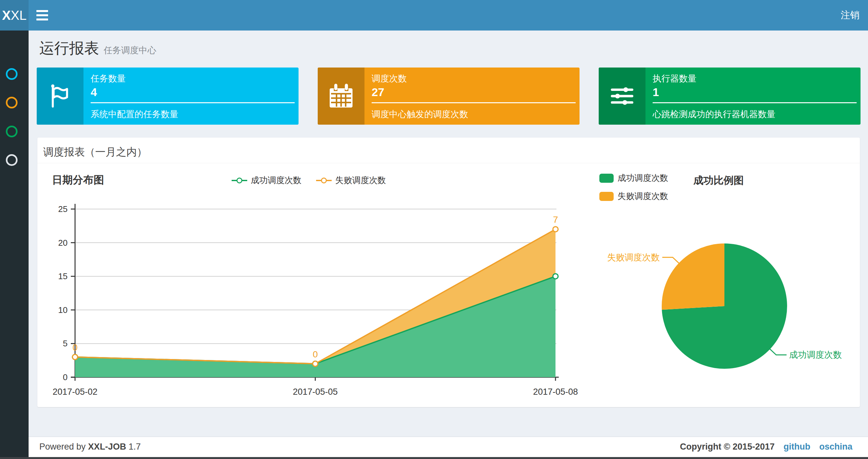 The image size is (868, 459). I want to click on svg-text: 7, so click(555, 220).